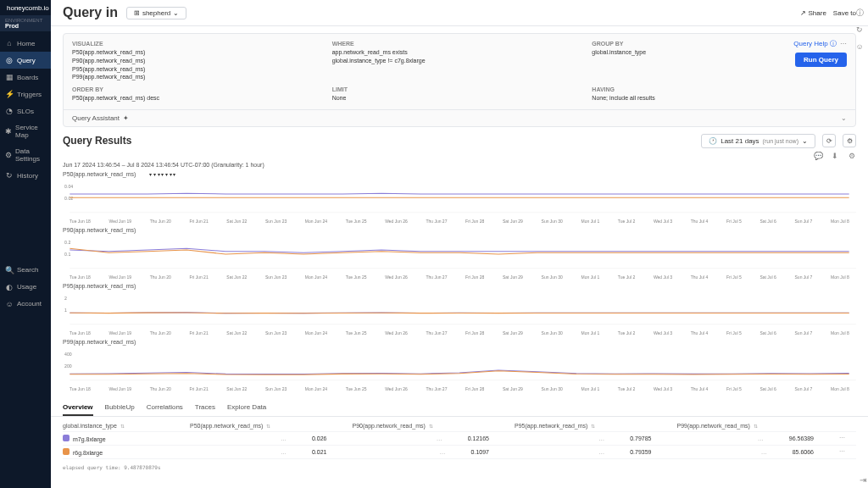 This screenshot has height=488, width=868. What do you see at coordinates (78, 408) in the screenshot?
I see `tab-overview: Overview` at bounding box center [78, 408].